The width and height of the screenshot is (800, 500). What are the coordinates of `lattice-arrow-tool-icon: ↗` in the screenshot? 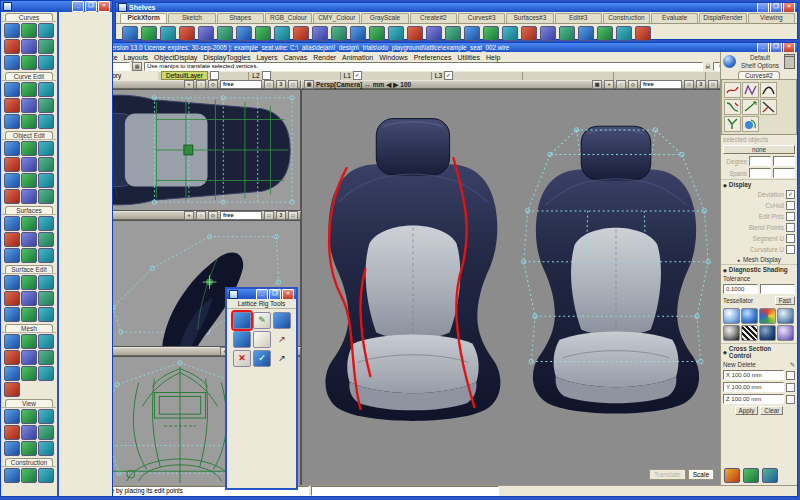 It's located at (282, 340).